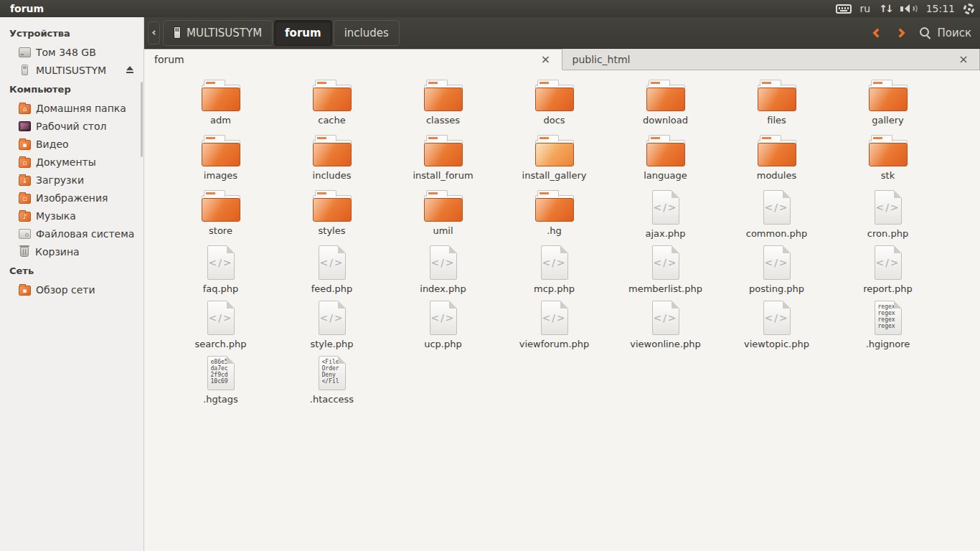 The width and height of the screenshot is (980, 551). I want to click on sidebar-item-label: Том 348 GB, so click(66, 52).